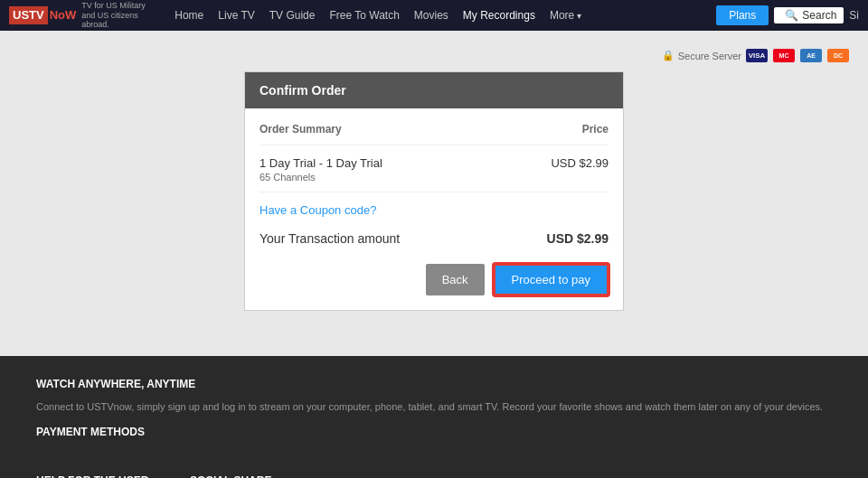 This screenshot has width=868, height=478. What do you see at coordinates (808, 15) in the screenshot?
I see `search-button: 🔍 Search` at bounding box center [808, 15].